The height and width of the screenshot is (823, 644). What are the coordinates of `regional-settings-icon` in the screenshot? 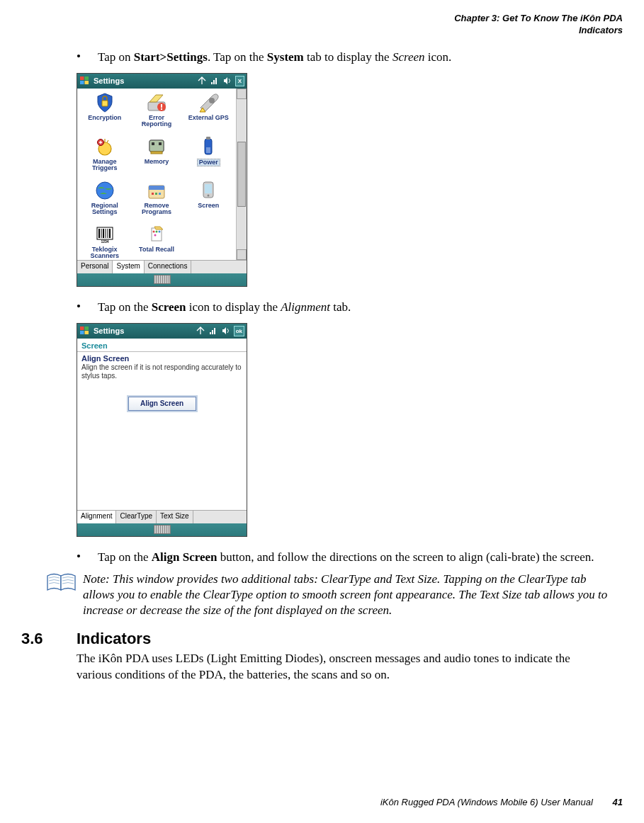 It's located at (105, 191).